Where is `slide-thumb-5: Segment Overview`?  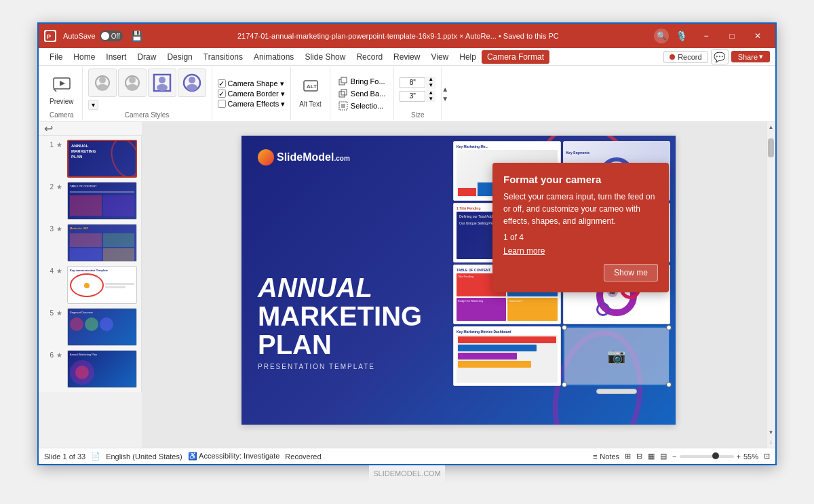
slide-thumb-5: Segment Overview is located at coordinates (102, 327).